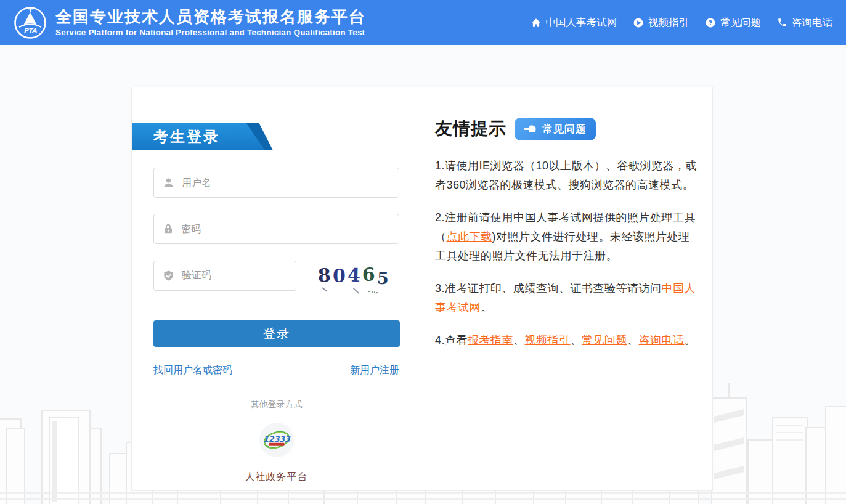 This screenshot has width=846, height=504. What do you see at coordinates (276, 405) in the screenshot?
I see `other-login-divider: 其他登录方式` at bounding box center [276, 405].